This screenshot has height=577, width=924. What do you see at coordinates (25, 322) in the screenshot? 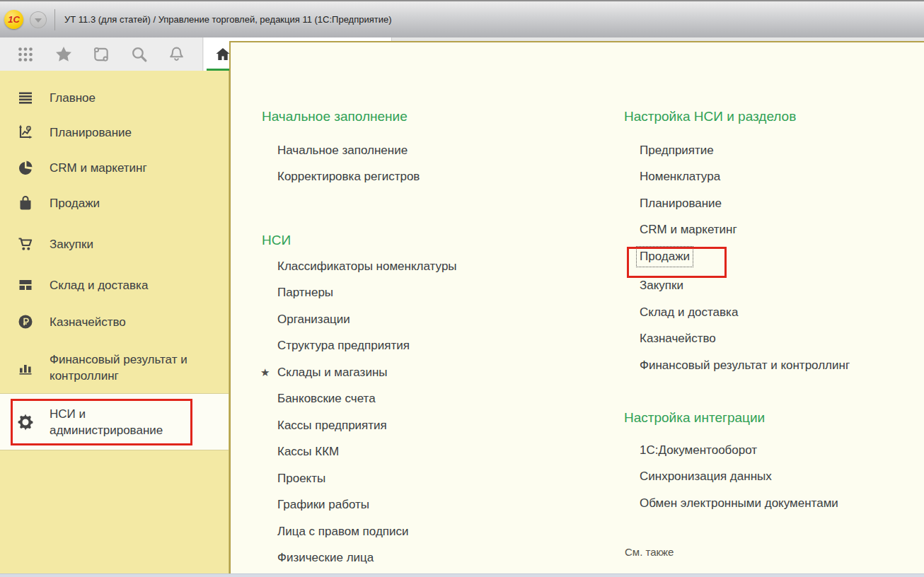
I see `ruble-coin-icon` at bounding box center [25, 322].